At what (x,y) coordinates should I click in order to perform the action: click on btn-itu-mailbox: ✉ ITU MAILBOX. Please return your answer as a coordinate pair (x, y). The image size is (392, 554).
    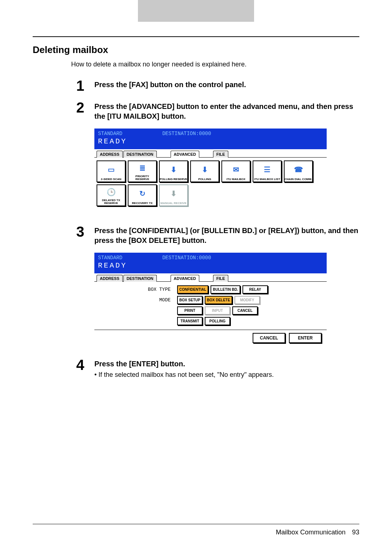
    Looking at the image, I should click on (236, 171).